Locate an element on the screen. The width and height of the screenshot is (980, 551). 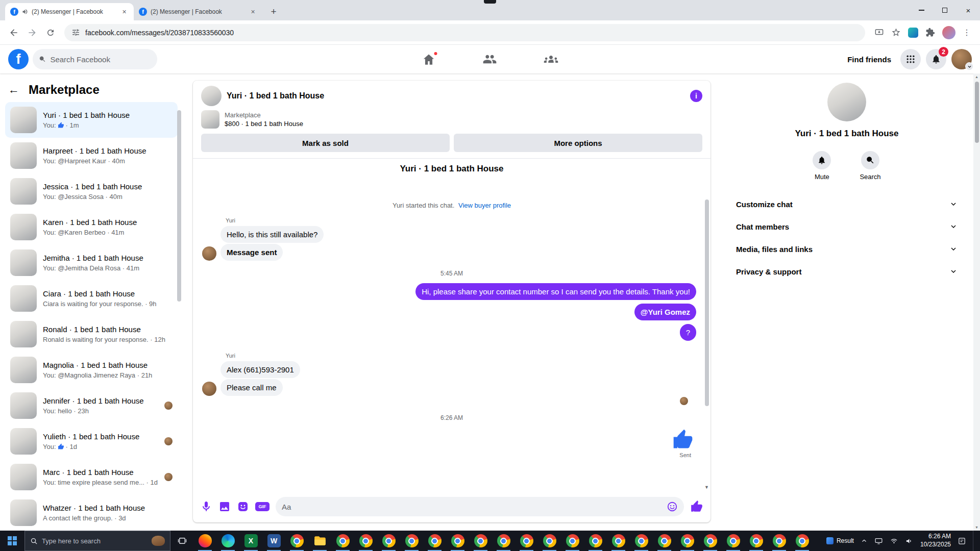
attach-photo-icon is located at coordinates (225, 507).